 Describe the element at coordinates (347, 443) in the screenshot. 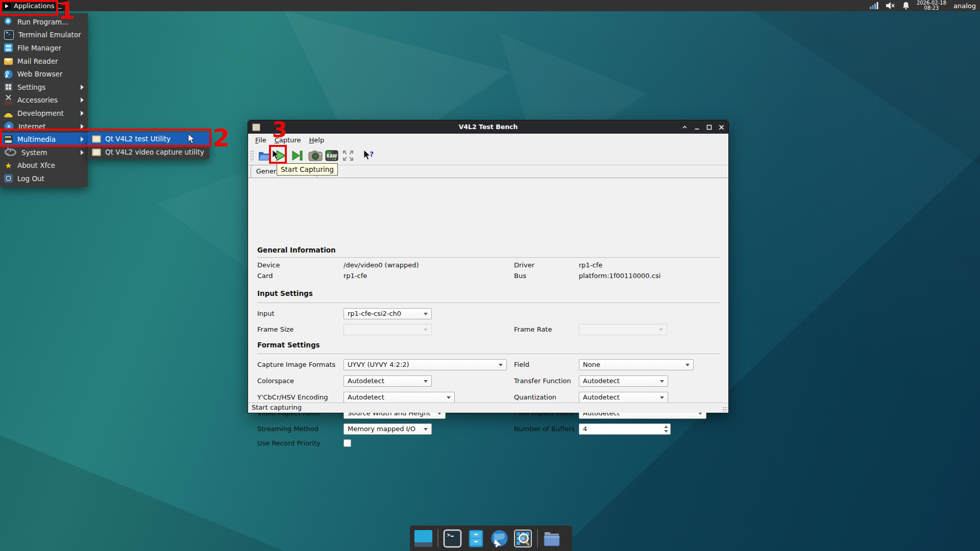

I see `use-record-priority-checkbox` at that location.